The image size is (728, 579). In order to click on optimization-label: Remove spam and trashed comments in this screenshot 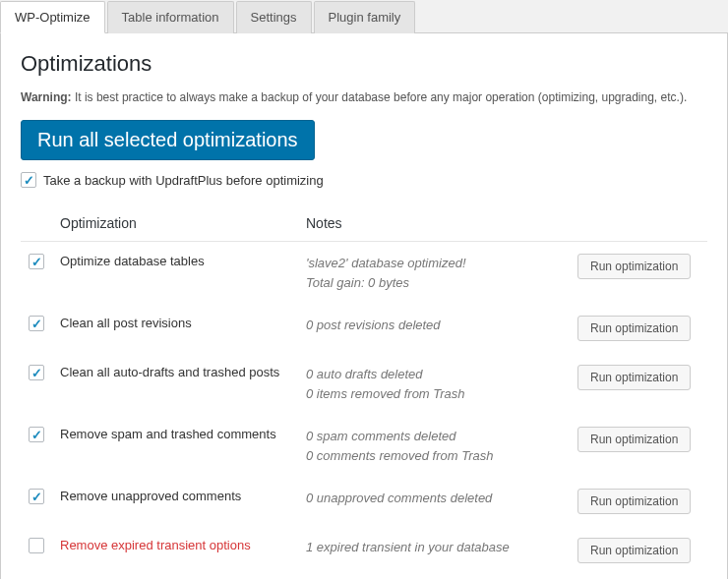, I will do `click(168, 434)`.